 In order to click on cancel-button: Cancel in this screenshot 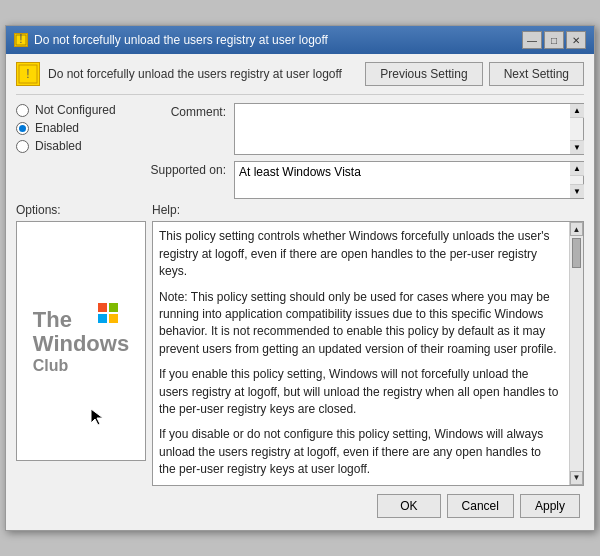, I will do `click(480, 506)`.